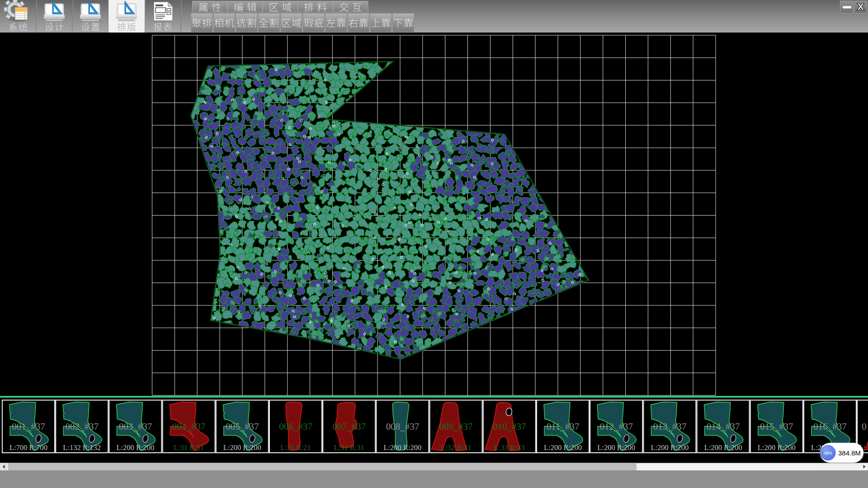 This screenshot has height=488, width=868. What do you see at coordinates (28, 447) in the screenshot?
I see `svg-text: L:700 R:700` at bounding box center [28, 447].